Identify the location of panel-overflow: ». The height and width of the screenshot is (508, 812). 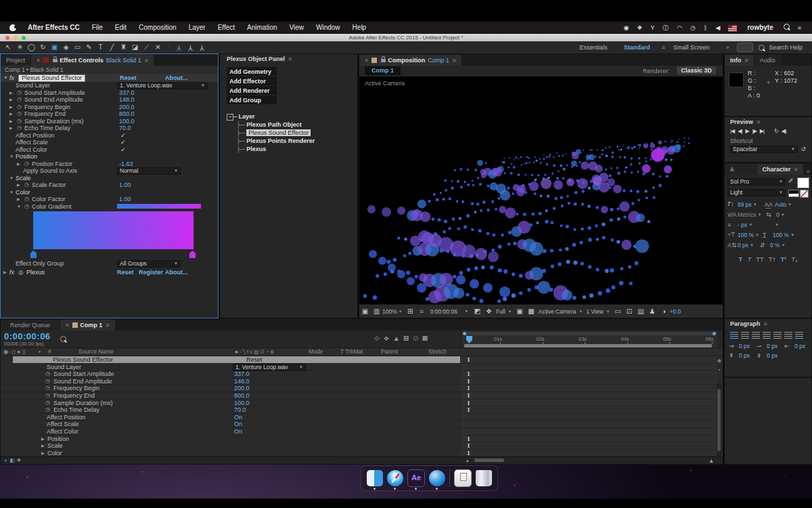
(808, 171).